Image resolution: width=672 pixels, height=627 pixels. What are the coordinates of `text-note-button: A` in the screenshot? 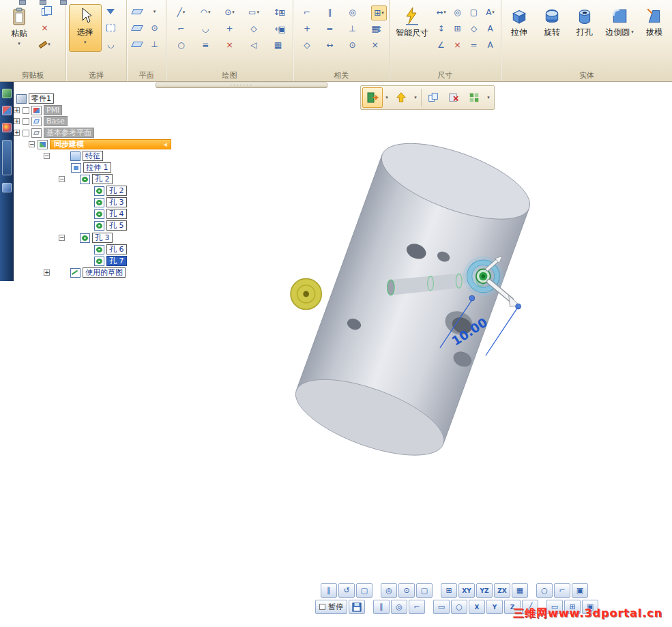 It's located at (490, 45).